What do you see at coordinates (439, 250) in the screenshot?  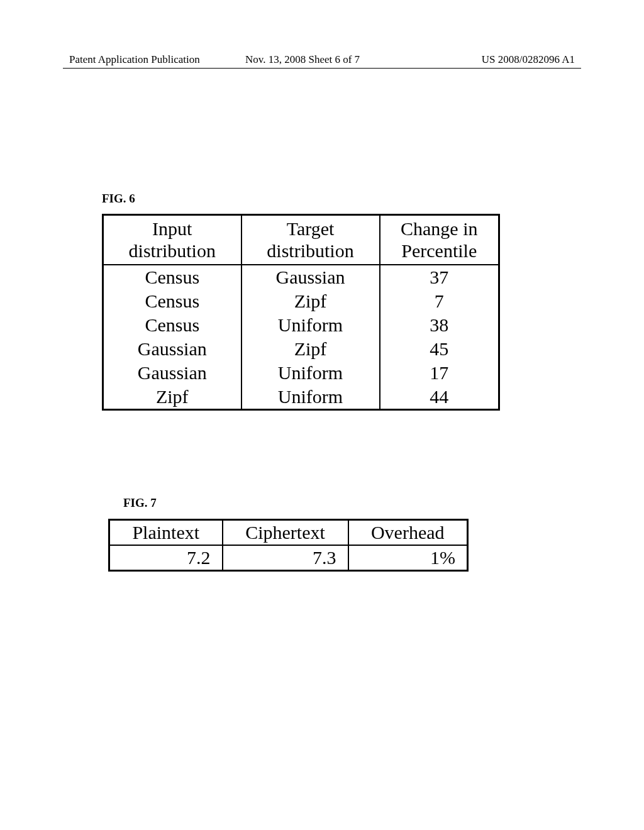 I see `header-text: Percentile` at bounding box center [439, 250].